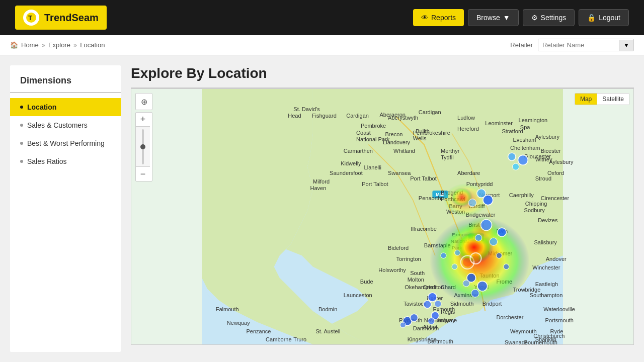 The width and height of the screenshot is (644, 362). Describe the element at coordinates (351, 163) in the screenshot. I see `svg-text: Kidwelly` at that location.